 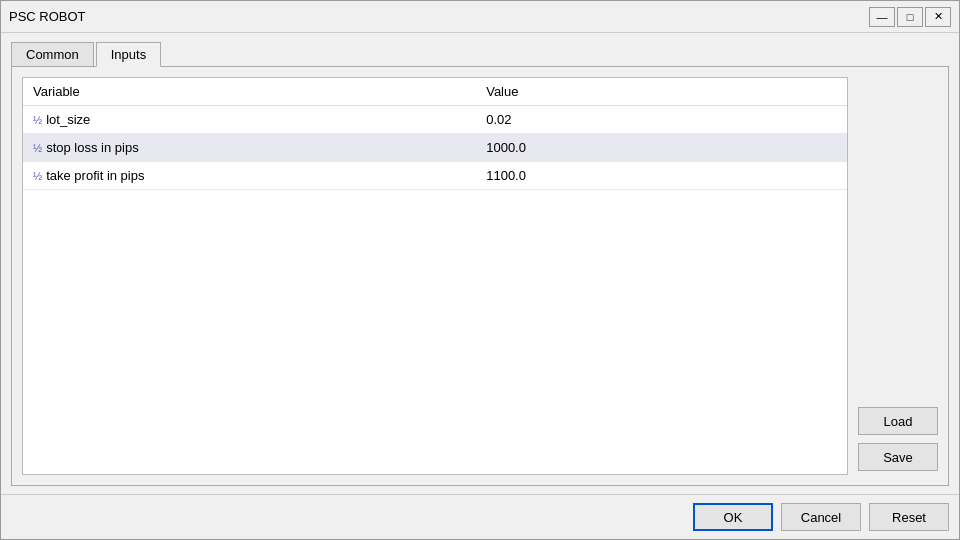 I want to click on save-button: Save, so click(x=898, y=457).